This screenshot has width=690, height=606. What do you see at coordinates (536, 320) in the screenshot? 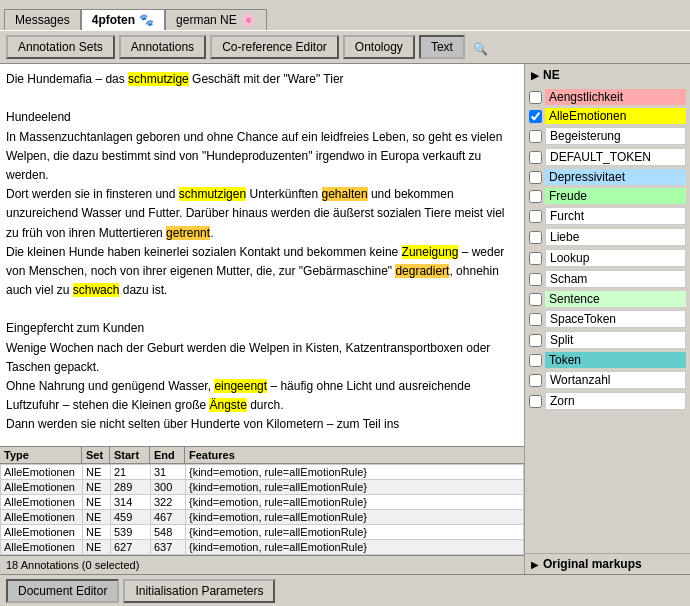
I see `ne-checkbox-space-token` at bounding box center [536, 320].